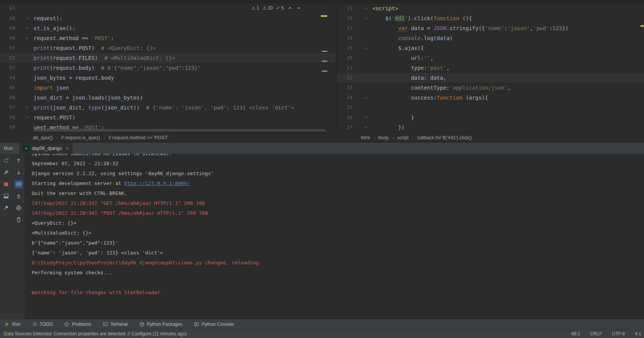 The height and width of the screenshot is (338, 644). I want to click on code-line: 90request.method == 'POST':, so click(168, 38).